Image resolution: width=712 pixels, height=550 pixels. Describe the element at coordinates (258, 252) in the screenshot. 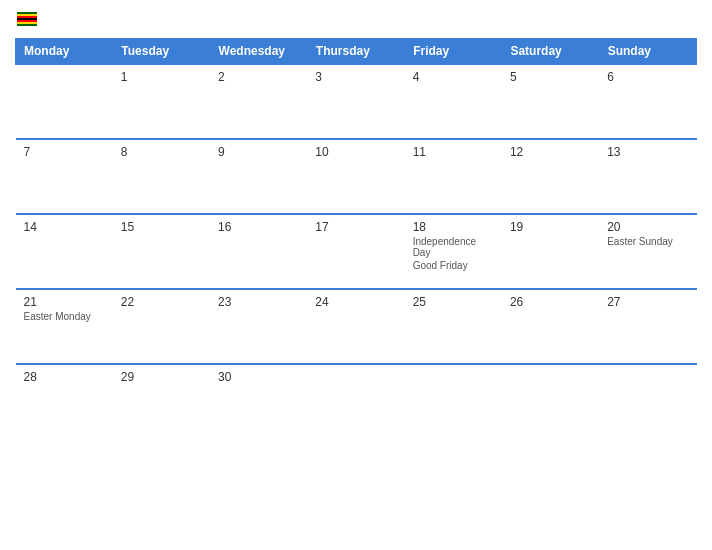

I see `day-cell: 16` at that location.